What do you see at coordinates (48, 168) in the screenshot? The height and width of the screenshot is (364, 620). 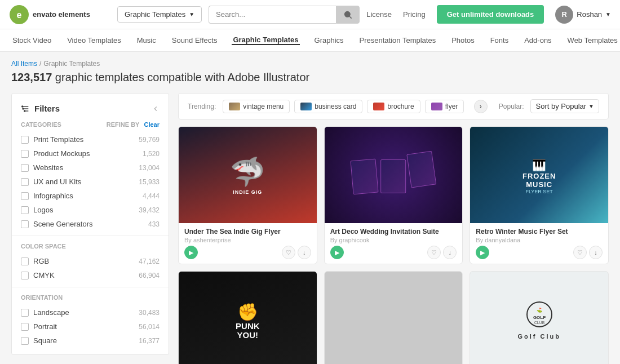 I see `websites-label: Websites` at bounding box center [48, 168].